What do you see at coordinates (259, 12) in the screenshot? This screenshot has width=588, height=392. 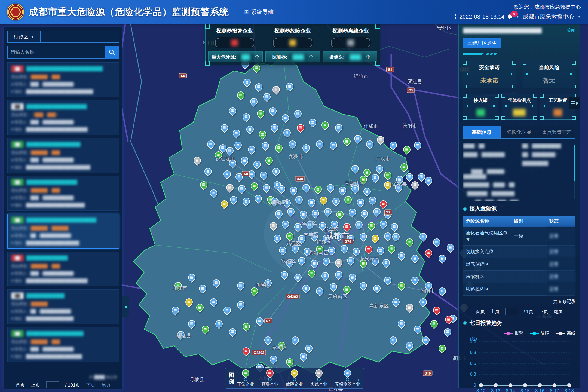 I see `system-nav-button: ⊞ 系统导航` at bounding box center [259, 12].